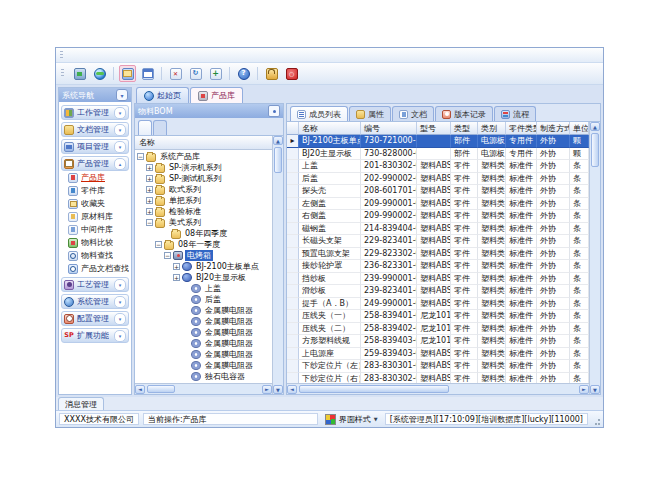 The height and width of the screenshot is (477, 660). I want to click on scroll-left-icon: ◄, so click(140, 390).